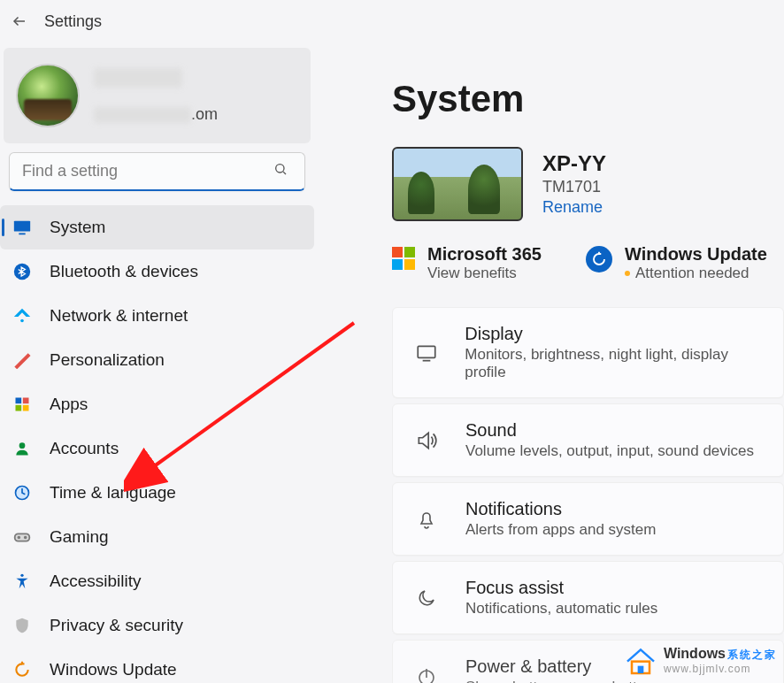  What do you see at coordinates (158, 96) in the screenshot?
I see `profile-card: .om` at bounding box center [158, 96].